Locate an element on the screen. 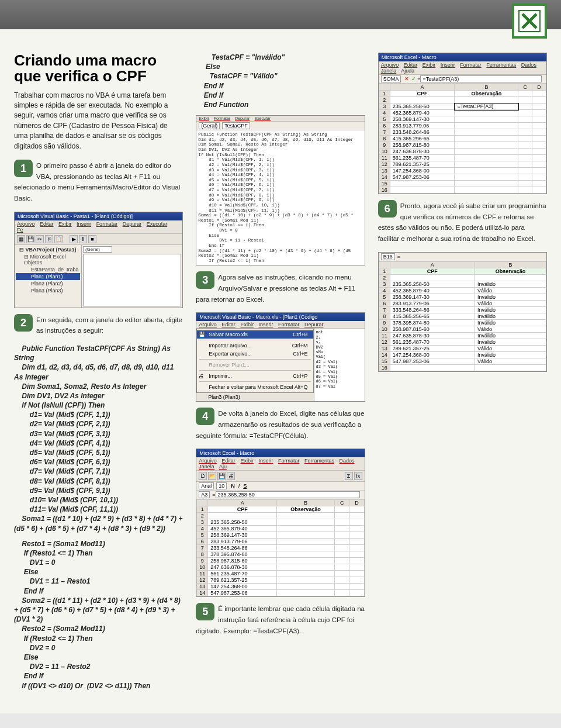  step-text: Pronto, agora você já sabe criar um prog… is located at coordinates (462, 222).